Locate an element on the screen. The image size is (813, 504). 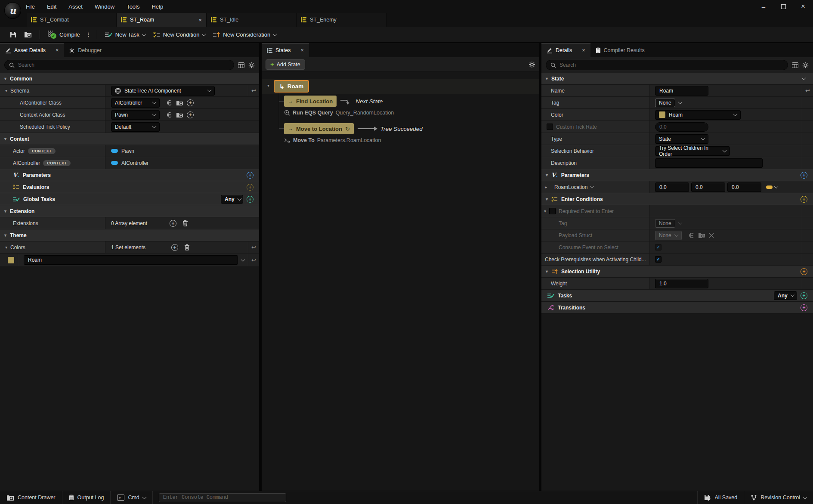
tick-policy-dropdown: Default is located at coordinates (135, 127).